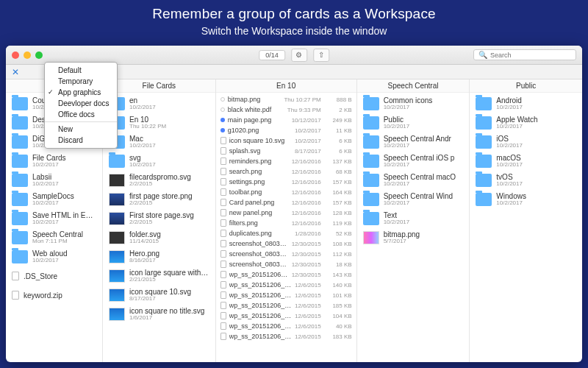 The height and width of the screenshot is (368, 588). Describe the element at coordinates (525, 54) in the screenshot. I see `search-field: 🔍` at that location.